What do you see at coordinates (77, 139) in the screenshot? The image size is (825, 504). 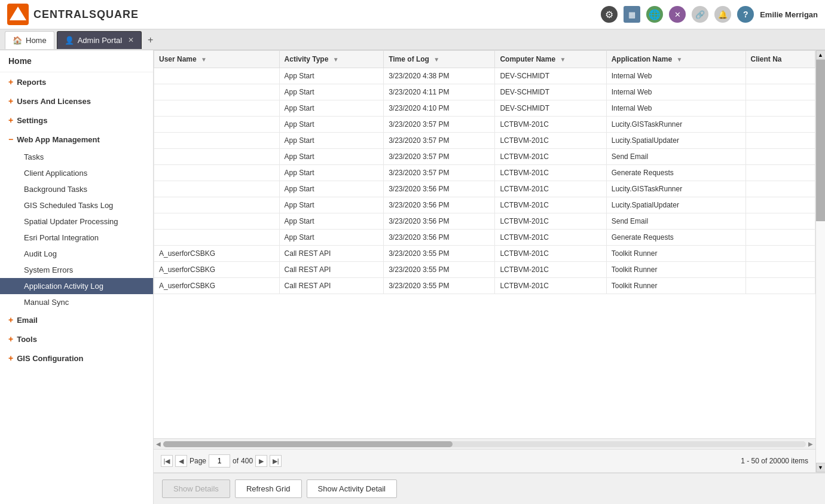 I see `sidebar-item-web-app-management: − Web App Management` at bounding box center [77, 139].